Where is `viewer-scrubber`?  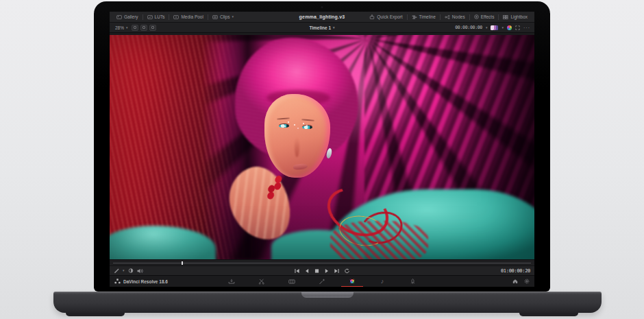 viewer-scrubber is located at coordinates (322, 262).